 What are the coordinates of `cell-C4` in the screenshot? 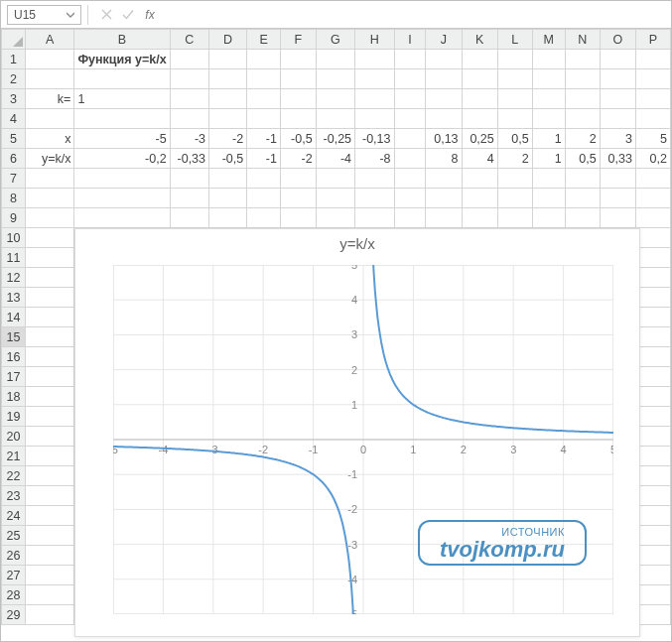 It's located at (189, 119).